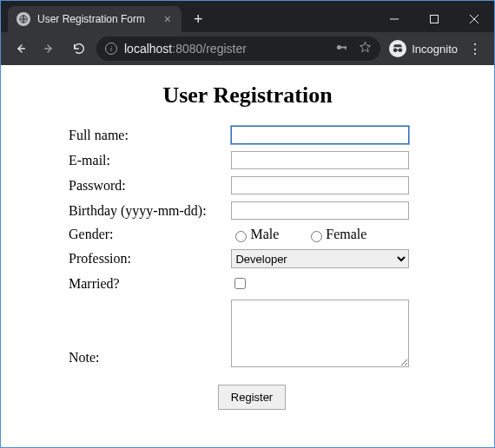 The width and height of the screenshot is (495, 448). What do you see at coordinates (148, 210) in the screenshot?
I see `label-birthday: Birthday (yyyy-mm-dd):` at bounding box center [148, 210].